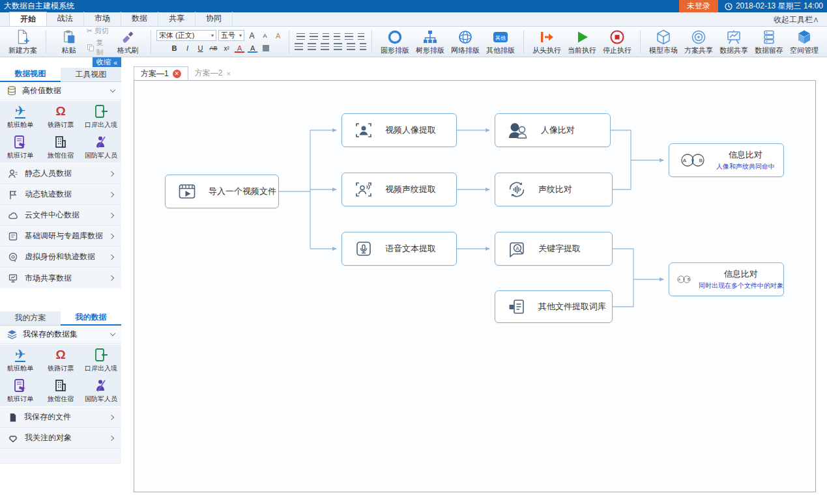 The height and width of the screenshot is (504, 827). I want to click on plan-share-button: 方案共享, so click(699, 42).